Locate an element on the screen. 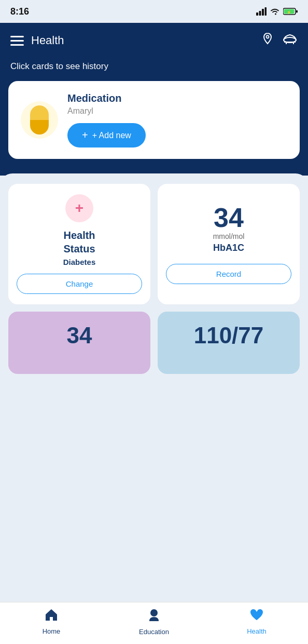 This screenshot has height=644, width=308. menu-button is located at coordinates (17, 41).